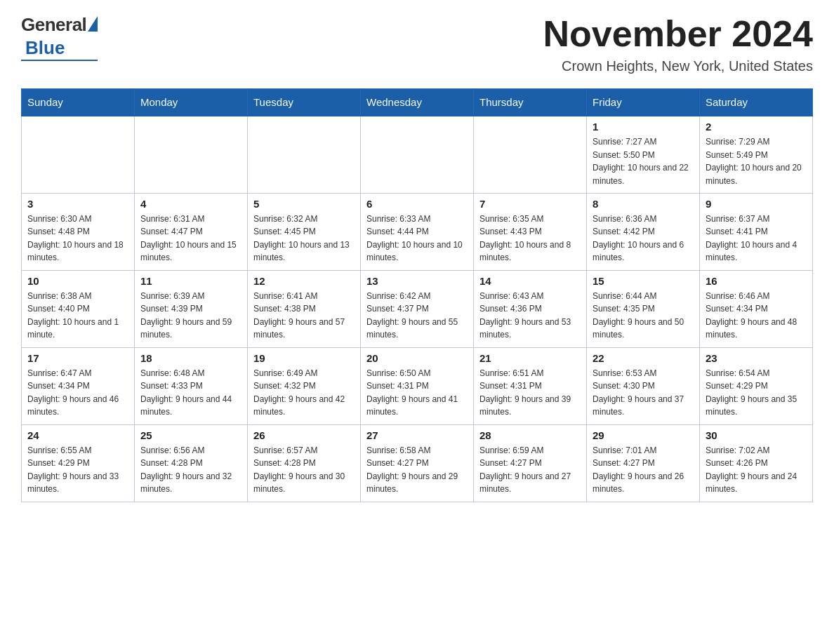  I want to click on day-number: 1, so click(643, 126).